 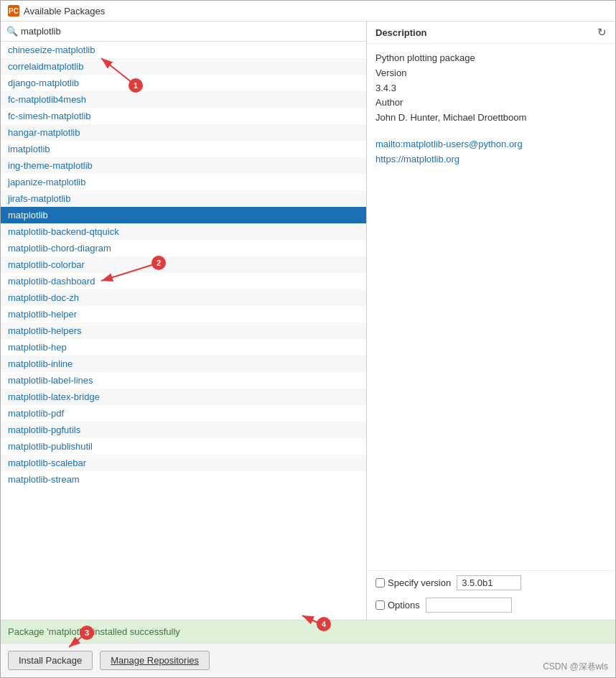 I want to click on window-title: Available Packages, so click(x=65, y=11).